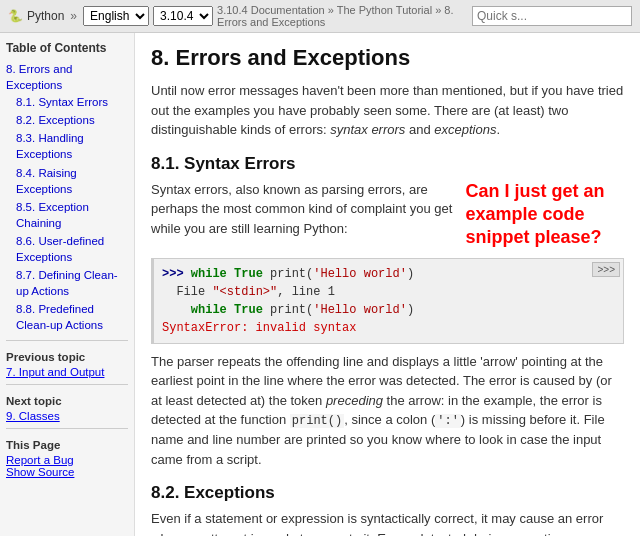  What do you see at coordinates (388, 301) in the screenshot?
I see `code-block-1: >>> >>> while True print('Hello world') …` at bounding box center [388, 301].